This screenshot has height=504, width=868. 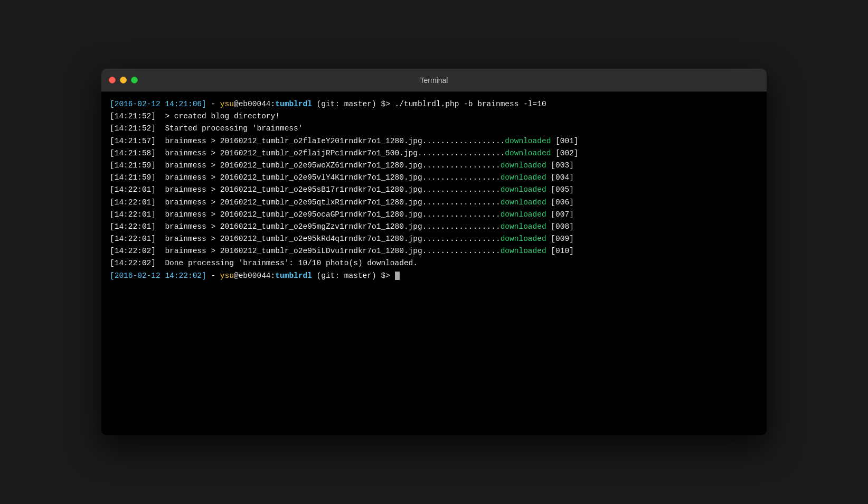 What do you see at coordinates (134, 80) in the screenshot?
I see `maximize-button` at bounding box center [134, 80].